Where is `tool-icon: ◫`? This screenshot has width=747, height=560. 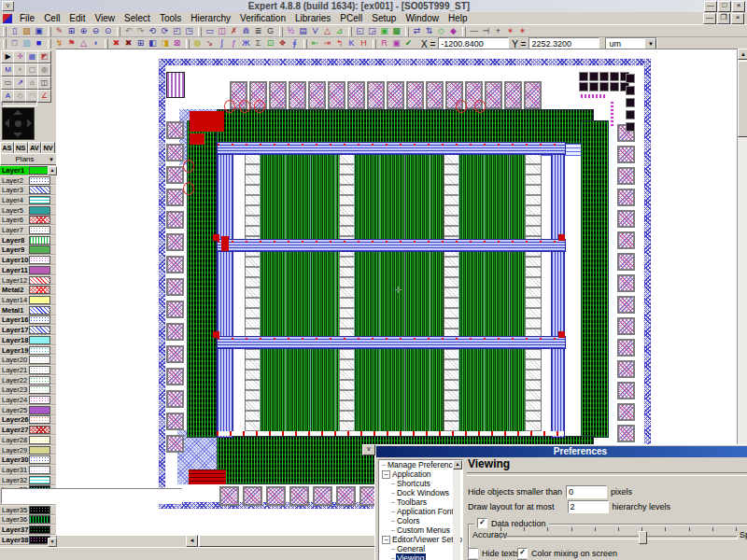 tool-icon: ◫ is located at coordinates (222, 32).